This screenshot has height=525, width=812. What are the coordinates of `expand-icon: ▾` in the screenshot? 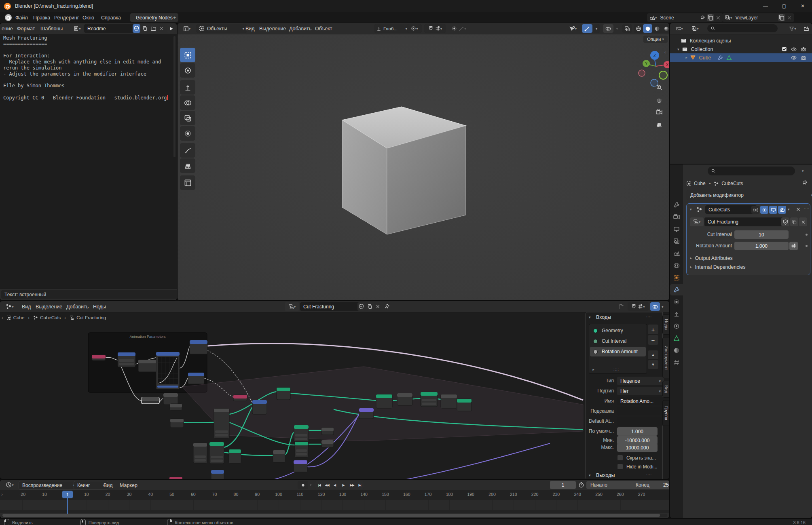 It's located at (686, 57).